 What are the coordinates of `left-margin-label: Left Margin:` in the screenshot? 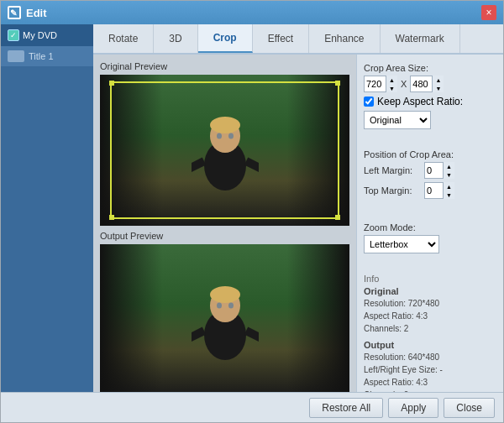 It's located at (392, 170).